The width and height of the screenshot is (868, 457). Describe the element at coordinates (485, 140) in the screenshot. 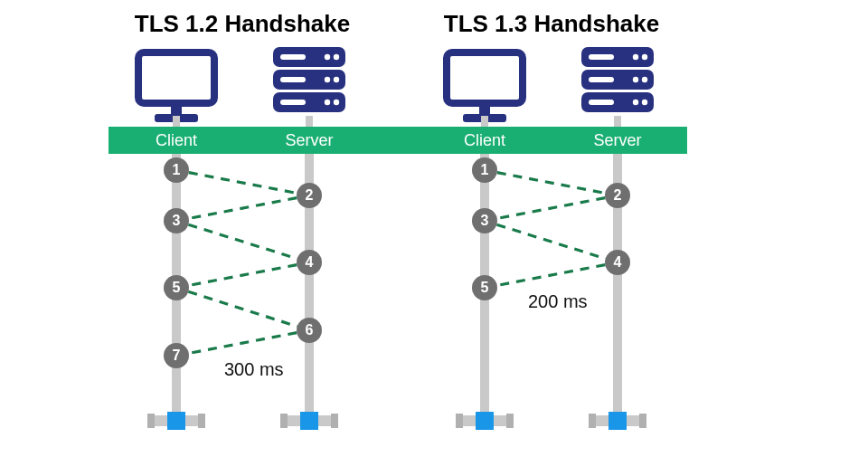

I see `client-label-right: Client` at that location.